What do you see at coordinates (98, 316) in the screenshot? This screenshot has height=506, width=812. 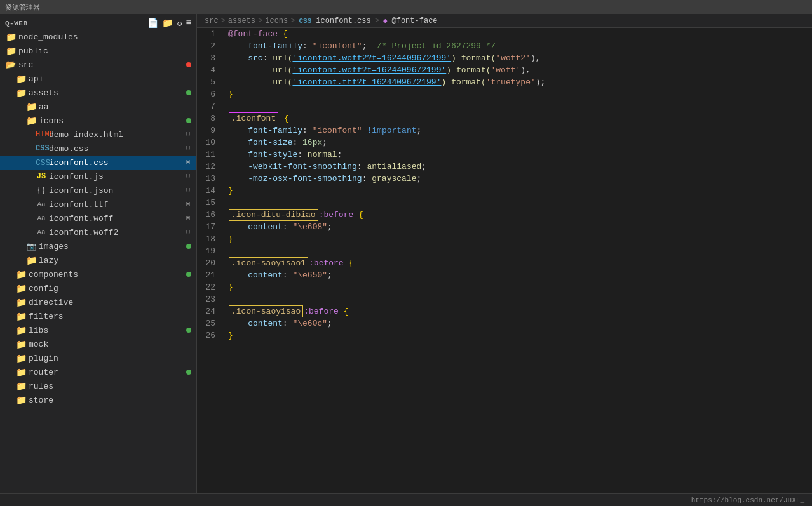 I see `sidebar-item-filters: 📁filters` at bounding box center [98, 316].